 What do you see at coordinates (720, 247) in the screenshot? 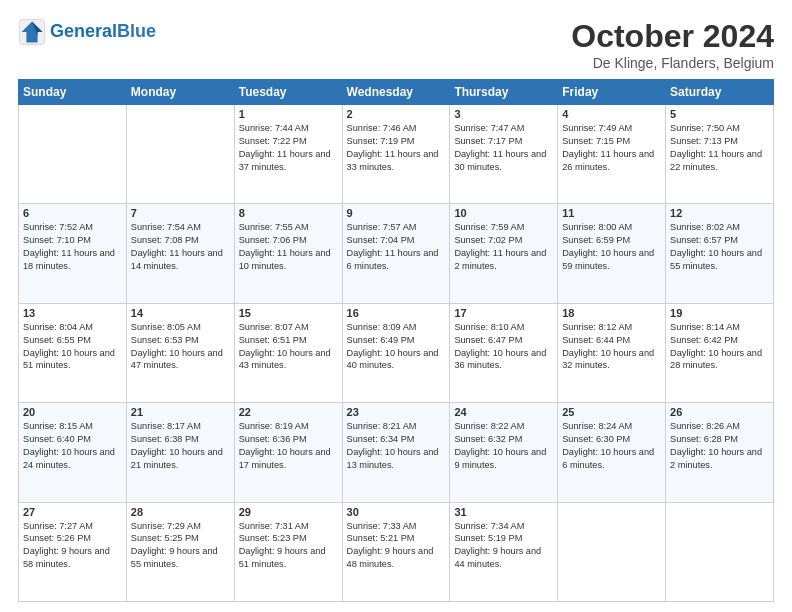
I see `day-info: Sunrise: 8:02 AMSunset: 6:57 PMDaylight:…` at bounding box center [720, 247].